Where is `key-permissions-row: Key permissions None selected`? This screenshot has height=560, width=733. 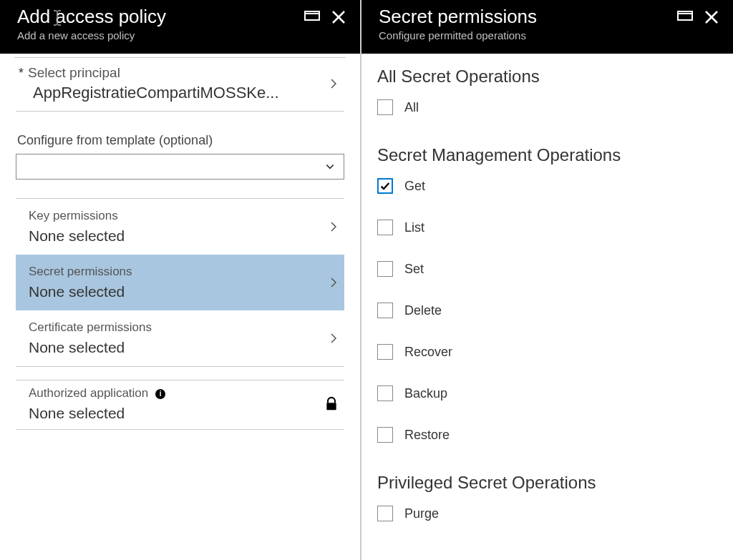
key-permissions-row: Key permissions None selected is located at coordinates (180, 227).